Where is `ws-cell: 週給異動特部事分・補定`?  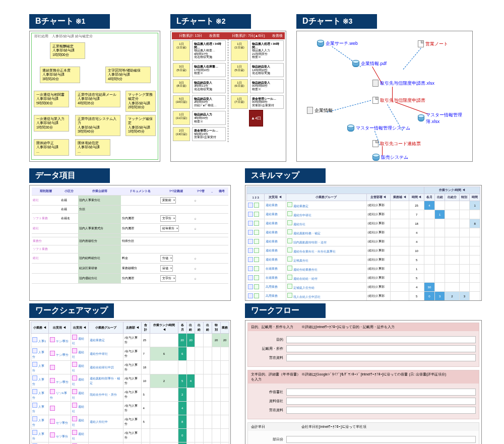
ws-cell: 週給異動特部事分・補定 is located at coordinates (106, 381).